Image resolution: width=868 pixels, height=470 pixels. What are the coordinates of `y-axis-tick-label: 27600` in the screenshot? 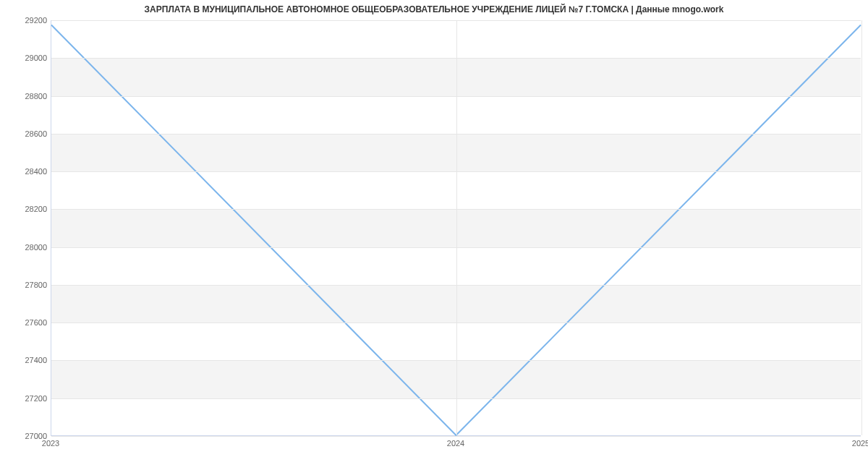 It's located at (25, 322).